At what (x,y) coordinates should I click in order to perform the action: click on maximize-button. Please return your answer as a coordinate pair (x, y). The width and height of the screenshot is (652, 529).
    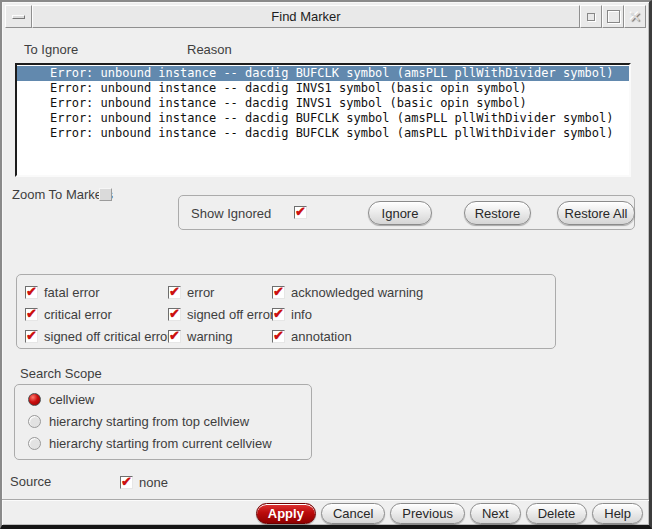
    Looking at the image, I should click on (613, 16).